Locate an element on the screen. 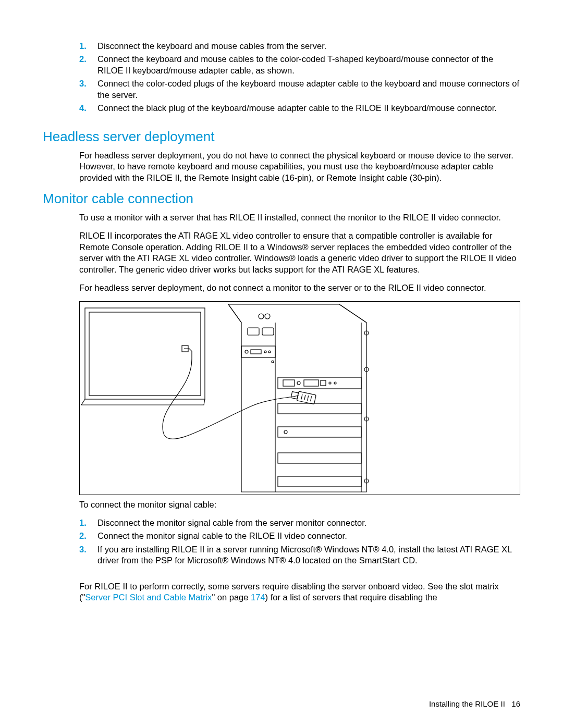 The width and height of the screenshot is (563, 728). monitor-p5: For RILOE II to perform correctly, some … is located at coordinates (300, 592).